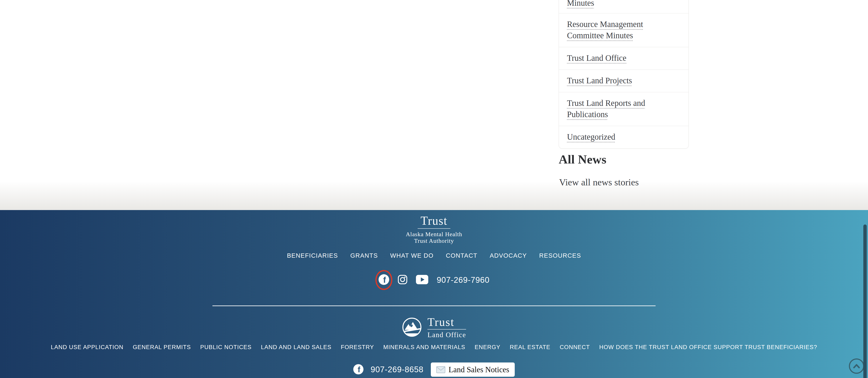 This screenshot has width=868, height=378. What do you see at coordinates (434, 370) in the screenshot?
I see `footer-contact-row: f 907-269-8658 Land Sales Notices` at bounding box center [434, 370].